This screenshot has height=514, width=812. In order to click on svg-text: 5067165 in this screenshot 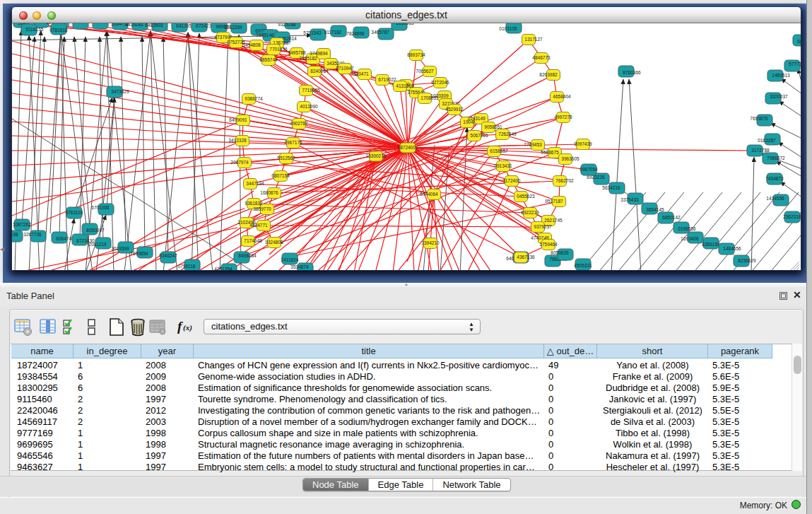, I will do `click(479, 136)`.